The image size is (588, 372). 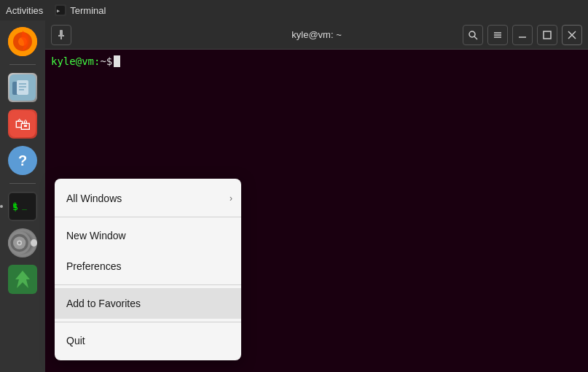 What do you see at coordinates (61, 35) in the screenshot?
I see `pin-button` at bounding box center [61, 35].